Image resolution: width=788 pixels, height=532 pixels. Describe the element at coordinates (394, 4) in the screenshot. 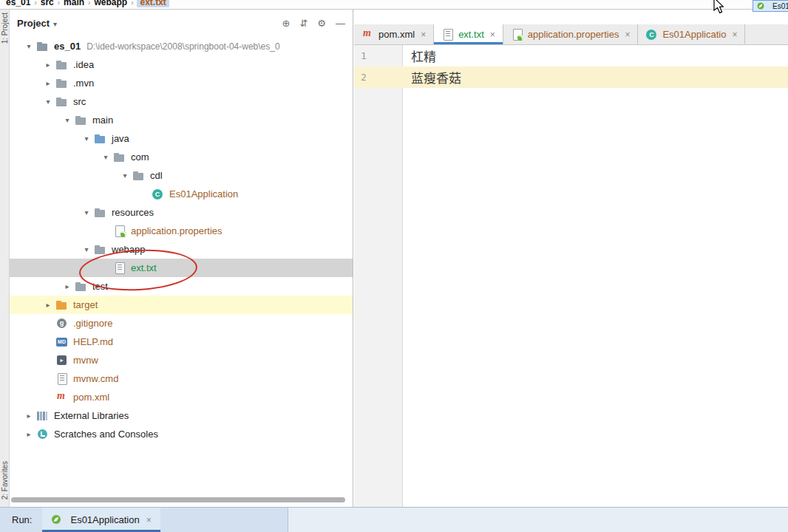

I see `breadcrumb-bar: es_01›src›main›webapp›ext.txt` at that location.